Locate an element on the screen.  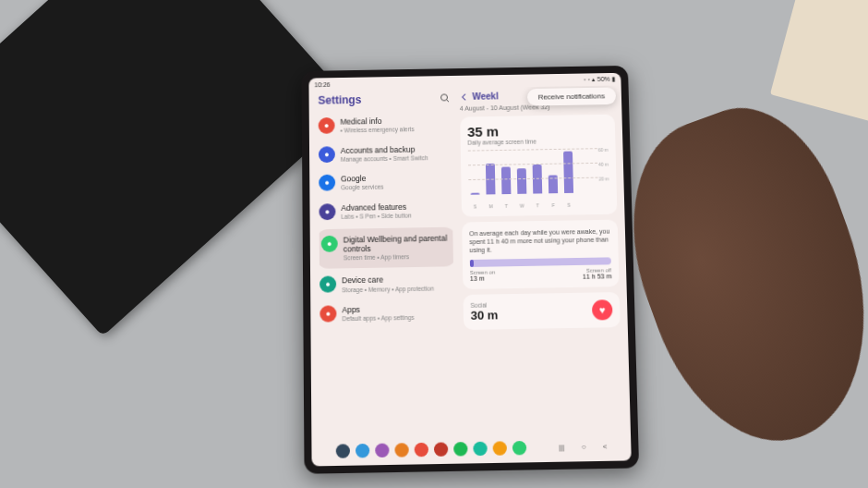
settings-item-2: ● GoogleGoogle services is located at coordinates (385, 183).